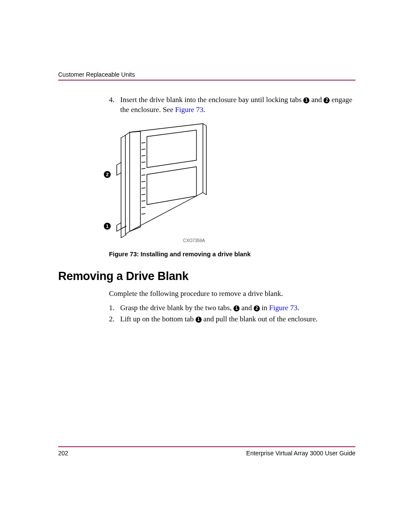  I want to click on list-item: 2. Lift up on the bottom tab 1 and pull …, so click(232, 319).